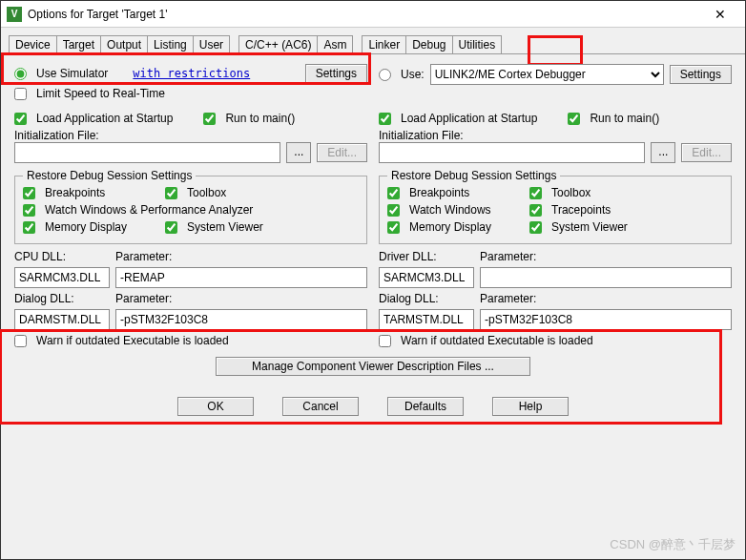 Image resolution: width=746 pixels, height=560 pixels. I want to click on hw-load-app-checkbox, so click(385, 118).